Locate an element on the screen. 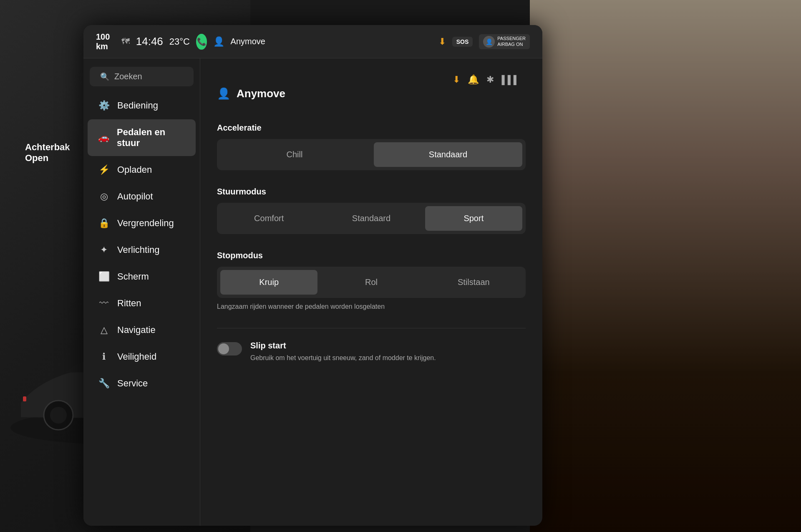 This screenshot has height=532, width=801. bluetooth-icon: ✱ is located at coordinates (490, 80).